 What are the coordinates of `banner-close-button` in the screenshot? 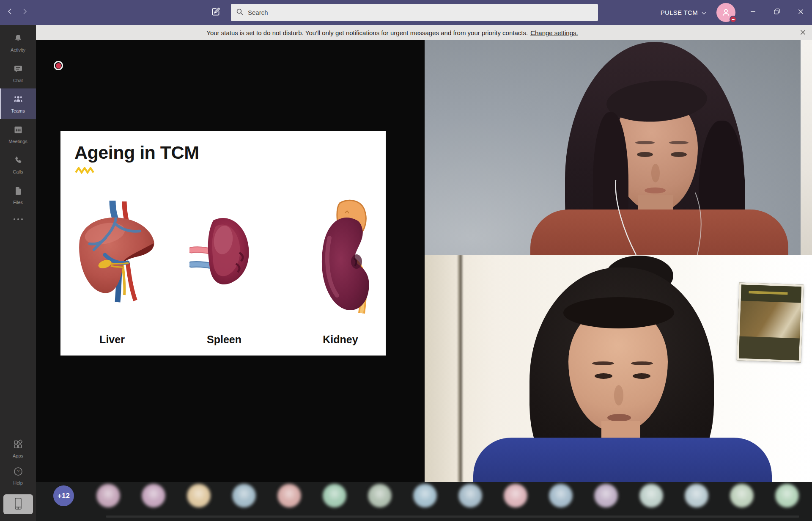 It's located at (803, 33).